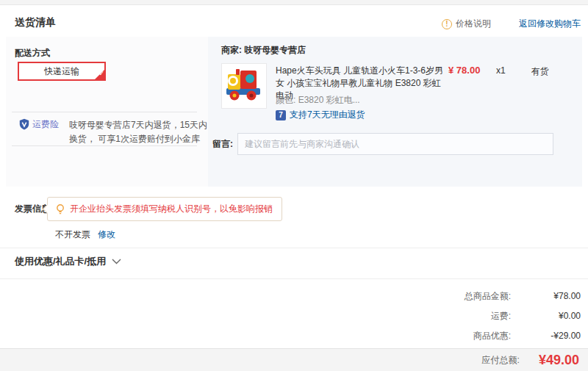 Image resolution: width=588 pixels, height=371 pixels. Describe the element at coordinates (244, 86) in the screenshot. I see `product-image` at that location.